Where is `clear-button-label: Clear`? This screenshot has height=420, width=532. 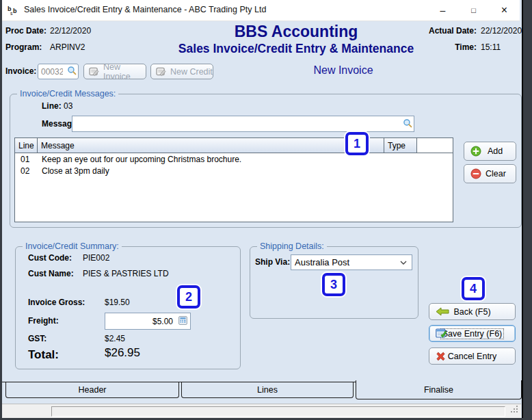 clear-button-label: Clear is located at coordinates (496, 174).